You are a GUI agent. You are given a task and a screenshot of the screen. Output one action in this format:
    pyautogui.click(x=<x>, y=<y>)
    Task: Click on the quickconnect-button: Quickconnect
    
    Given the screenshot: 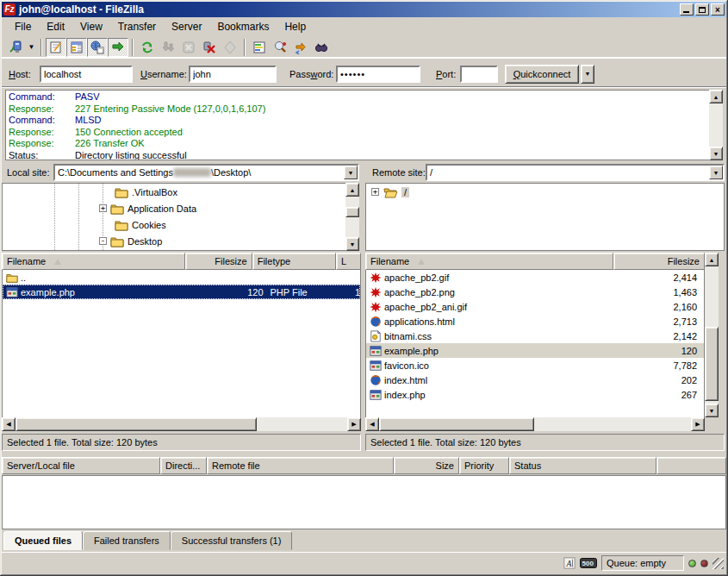 What is the action you would take?
    pyautogui.click(x=542, y=74)
    